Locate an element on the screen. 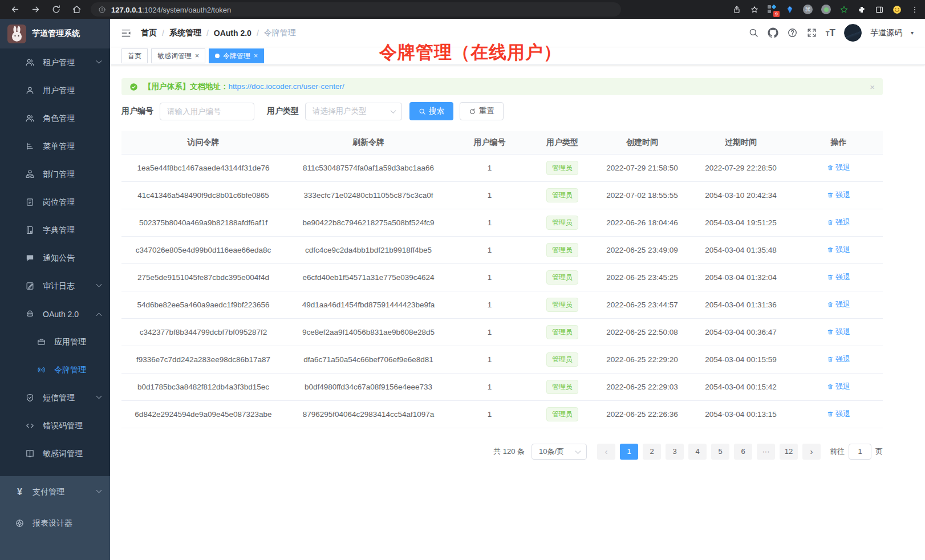 This screenshot has height=560, width=925. sidebar-item-label: 租户管理 is located at coordinates (59, 63).